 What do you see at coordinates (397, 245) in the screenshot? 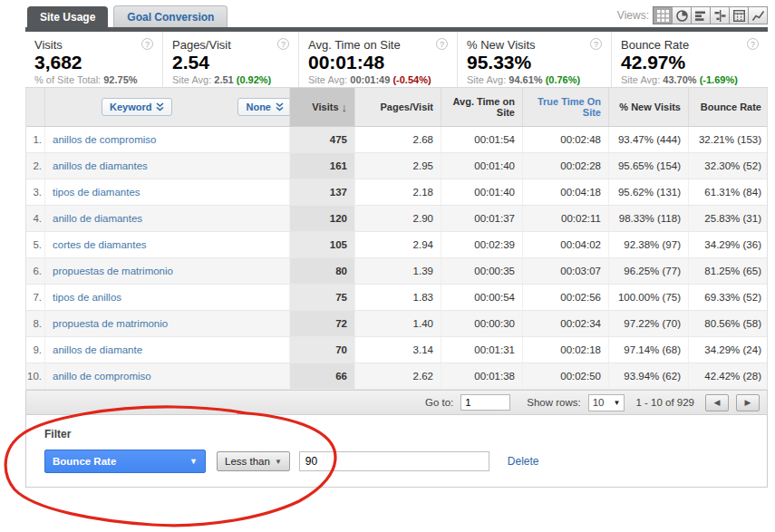
I see `table-row: 5. cortes de diamantes 105 2.94 00:02:39…` at bounding box center [397, 245].